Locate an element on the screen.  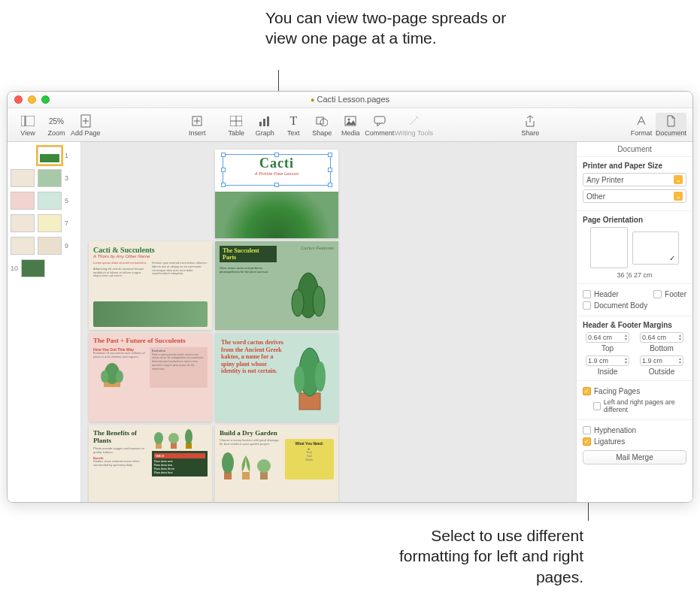
thumb-row-4: 7 is located at coordinates (44, 223).